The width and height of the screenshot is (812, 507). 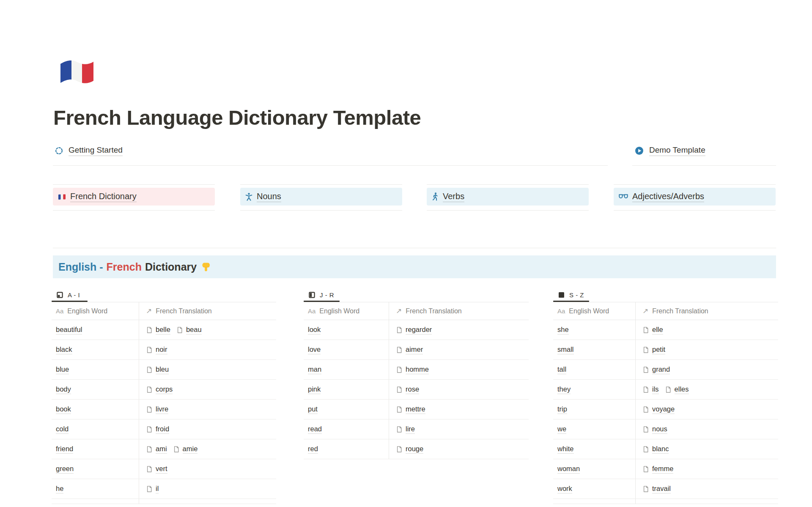 I want to click on english-word-link: love, so click(x=314, y=350).